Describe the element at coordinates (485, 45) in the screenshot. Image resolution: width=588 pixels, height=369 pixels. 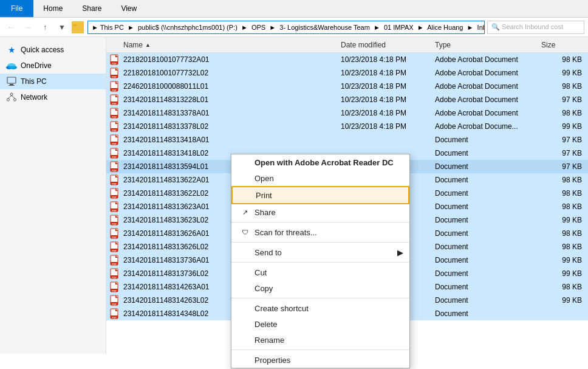
I see `col-header-type: Type` at that location.